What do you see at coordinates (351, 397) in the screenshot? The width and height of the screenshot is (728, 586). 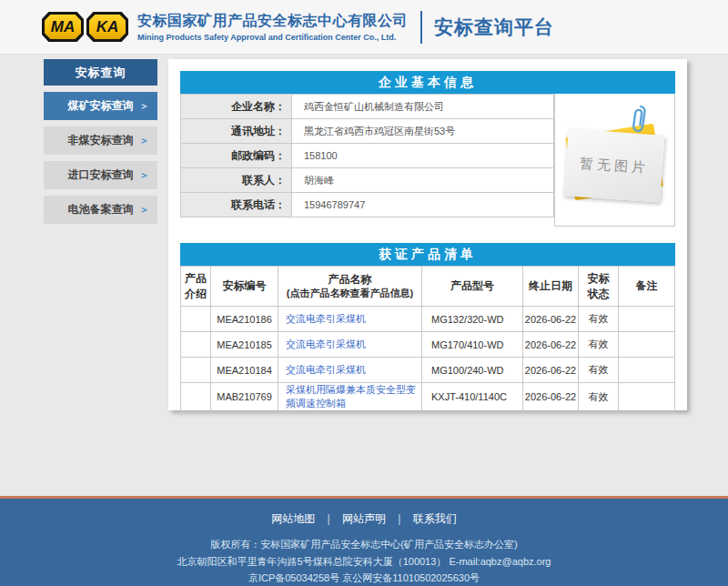 I see `product-name-link: 采煤机用隔爆兼本质安全型变频调速控制箱` at bounding box center [351, 397].